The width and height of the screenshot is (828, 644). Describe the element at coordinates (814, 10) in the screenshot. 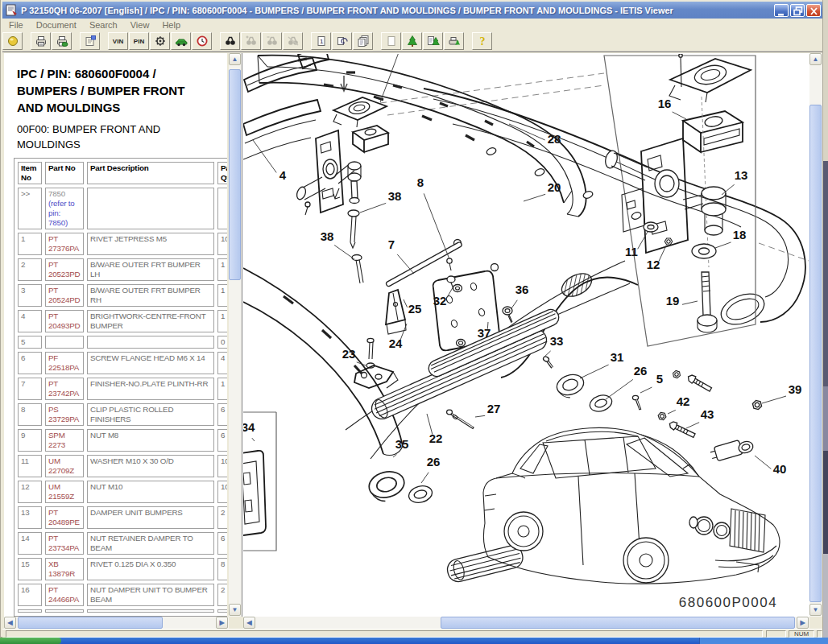

I see `close-button` at that location.